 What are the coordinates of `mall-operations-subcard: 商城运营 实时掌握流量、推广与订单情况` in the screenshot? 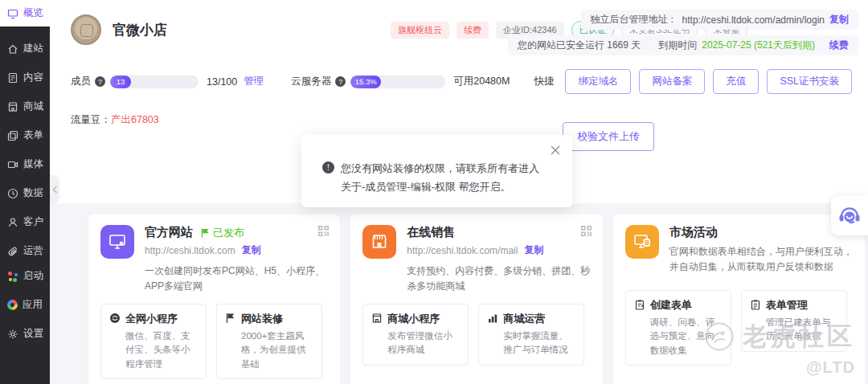 It's located at (531, 334).